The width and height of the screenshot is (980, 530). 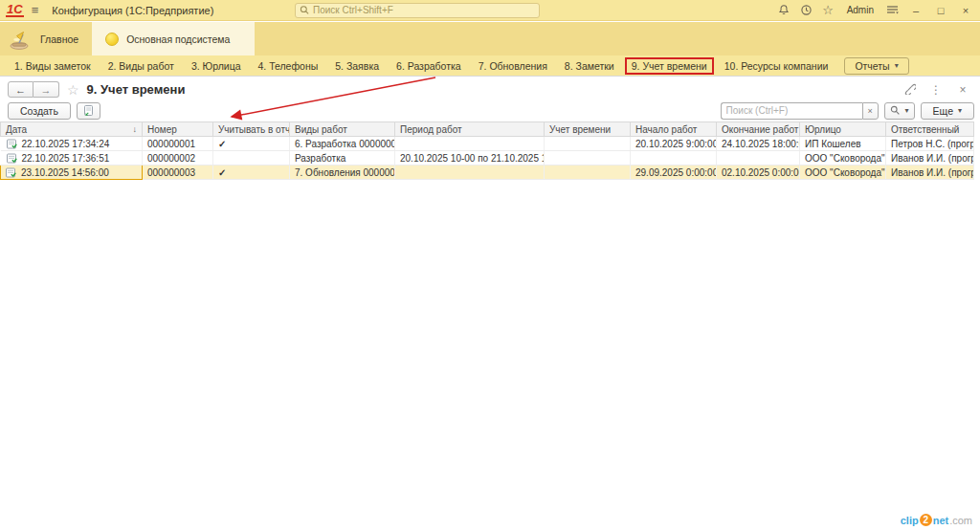 What do you see at coordinates (287, 66) in the screenshot?
I see `menu-item-phones: 4. Телефоны` at bounding box center [287, 66].